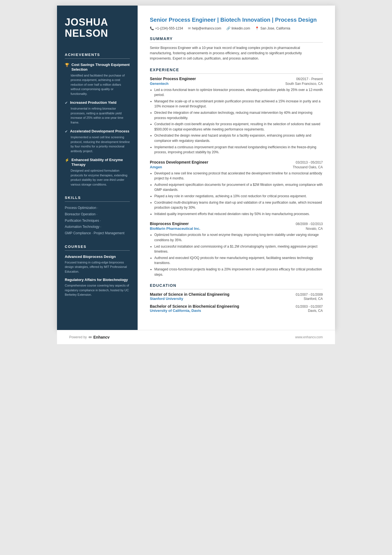  What do you see at coordinates (97, 287) in the screenshot?
I see `course-2: Regulatory Affairs for Biotechnology Com…` at bounding box center [97, 287].